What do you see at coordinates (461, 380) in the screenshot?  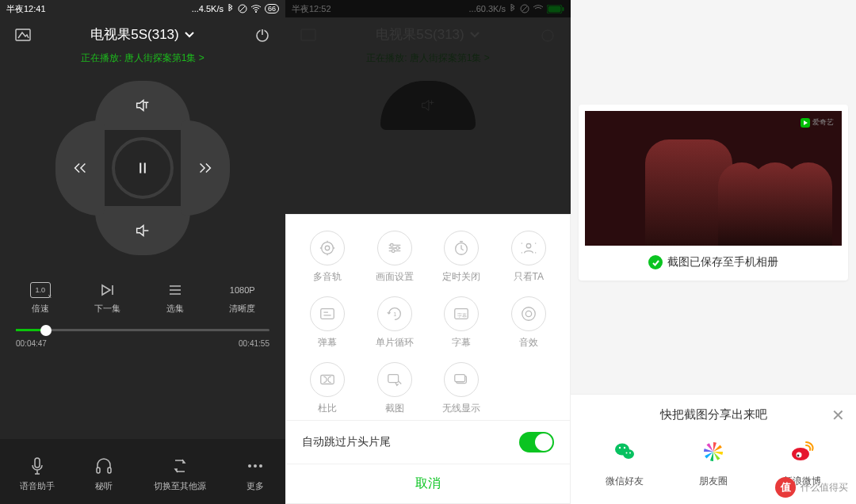 I see `wireless-display-icon` at bounding box center [461, 380].